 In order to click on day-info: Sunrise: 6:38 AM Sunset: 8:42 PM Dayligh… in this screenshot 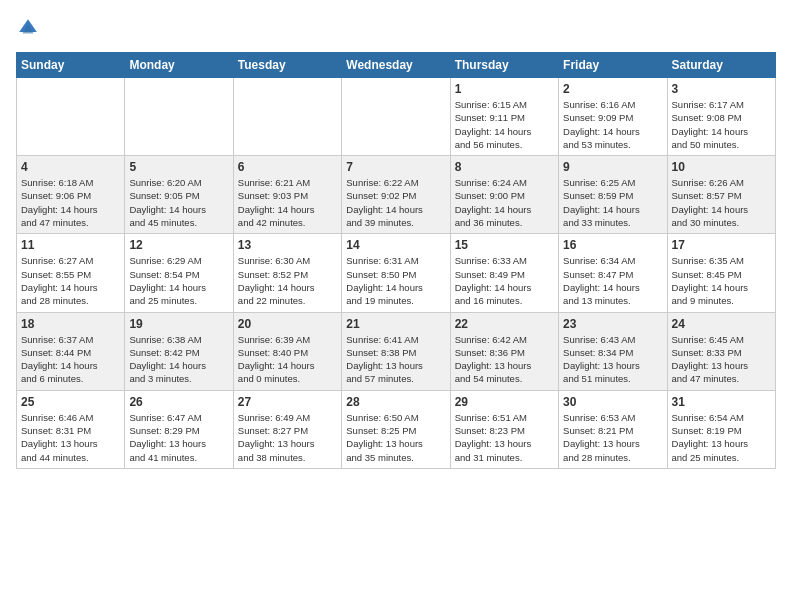, I will do `click(178, 360)`.